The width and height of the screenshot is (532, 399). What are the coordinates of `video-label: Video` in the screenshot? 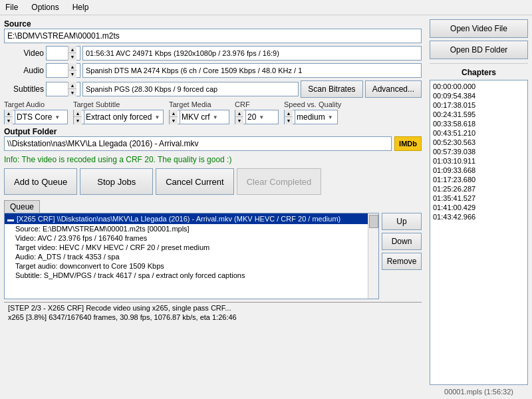 It's located at (24, 53).